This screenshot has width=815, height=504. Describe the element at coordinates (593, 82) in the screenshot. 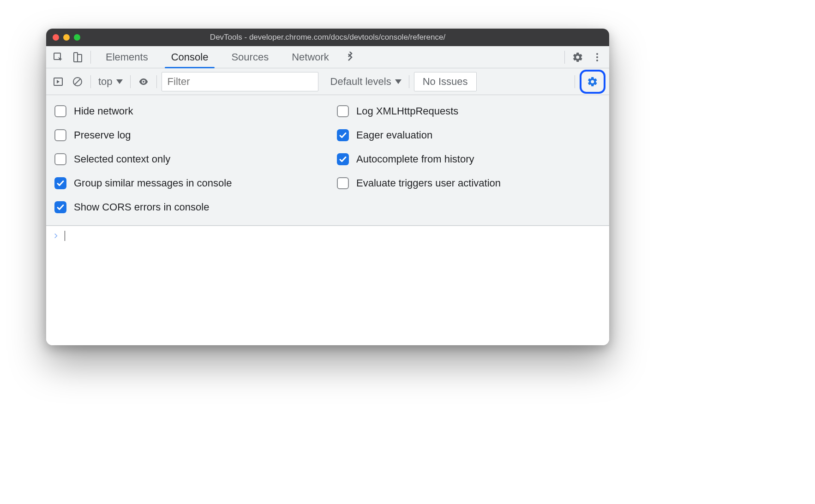

I see `console-settings-highlight` at that location.